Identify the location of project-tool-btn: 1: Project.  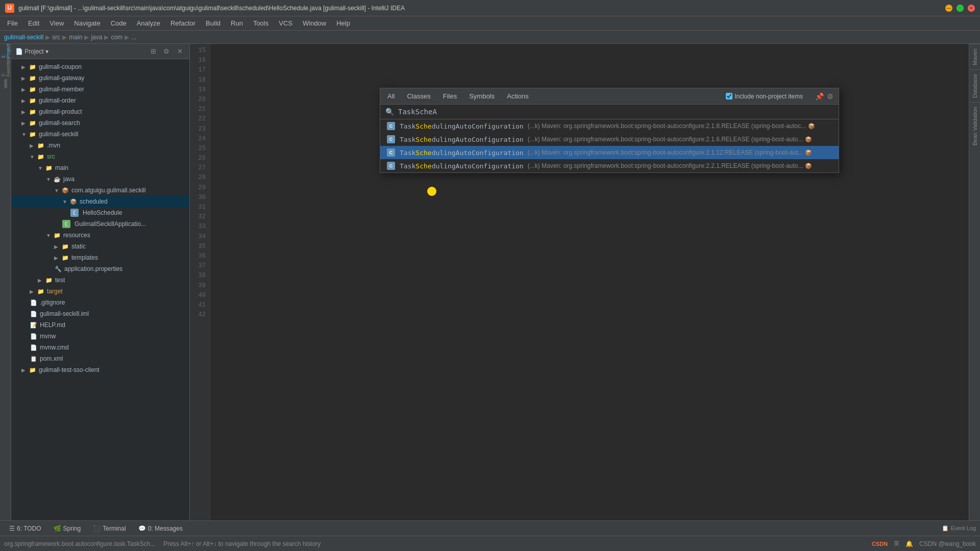
(6, 51).